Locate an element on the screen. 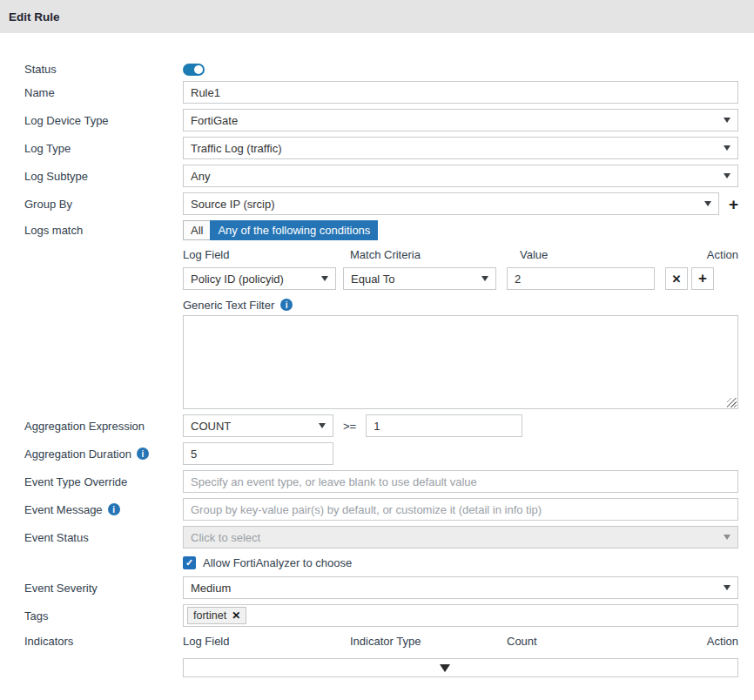 This screenshot has width=754, height=700. event-status-select: Click to select is located at coordinates (461, 537).